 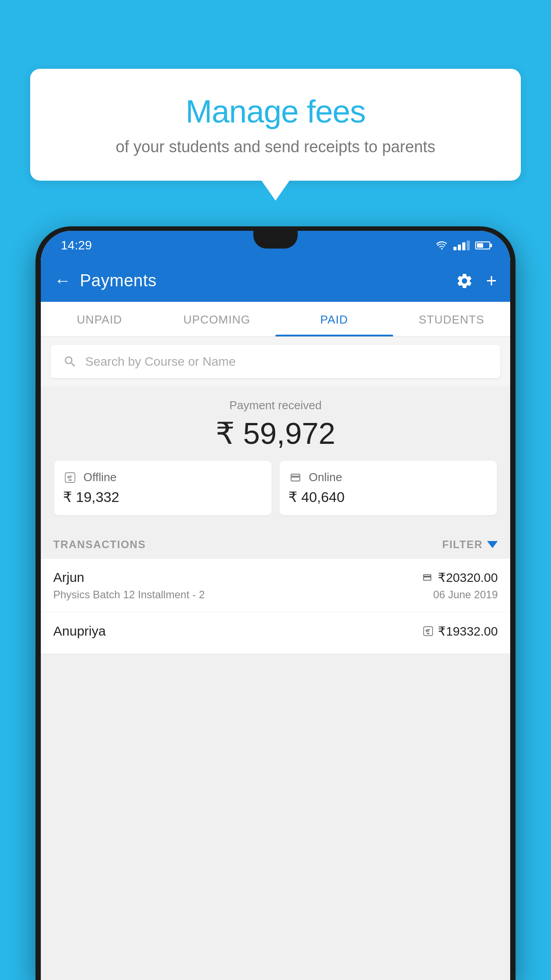 I want to click on app-title: Payments, so click(x=118, y=281).